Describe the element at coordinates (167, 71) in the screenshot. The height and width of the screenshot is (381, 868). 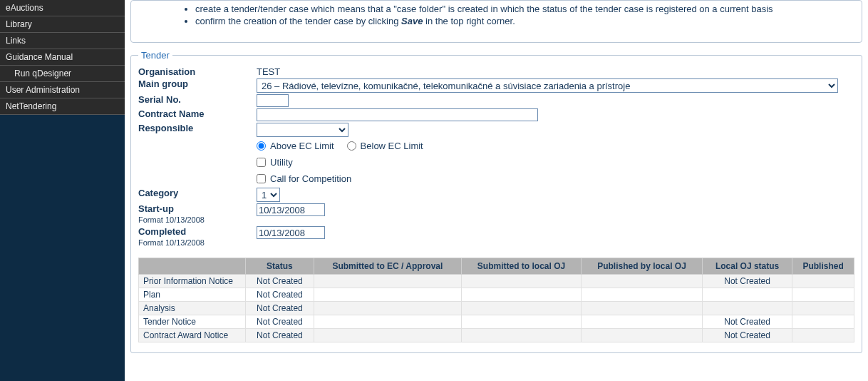
I see `label-organisation: Organisation` at that location.